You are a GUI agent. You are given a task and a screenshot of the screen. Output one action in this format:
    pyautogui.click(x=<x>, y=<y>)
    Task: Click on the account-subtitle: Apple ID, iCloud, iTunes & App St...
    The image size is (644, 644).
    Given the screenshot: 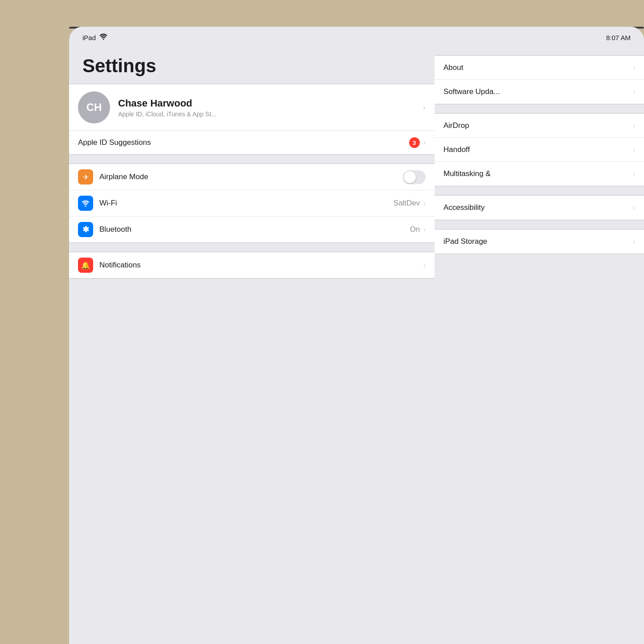 What is the action you would take?
    pyautogui.click(x=271, y=114)
    